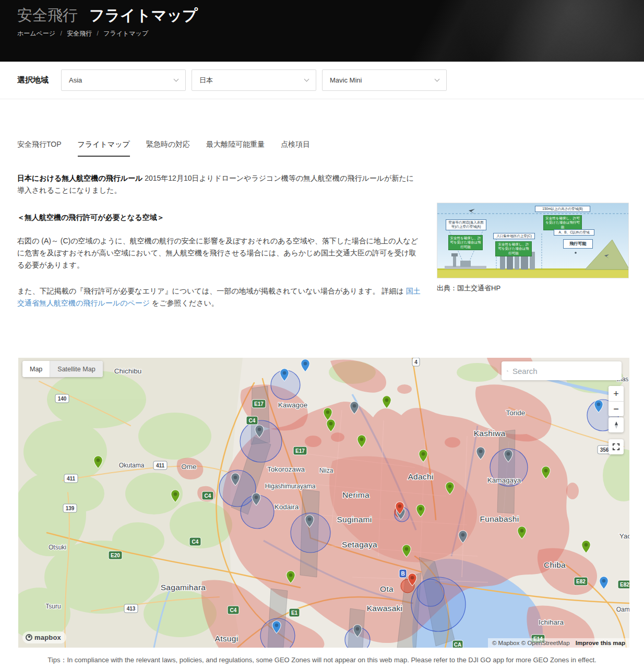 This screenshot has height=668, width=644. Describe the element at coordinates (184, 587) in the screenshot. I see `city-label: Sagamihara` at that location.